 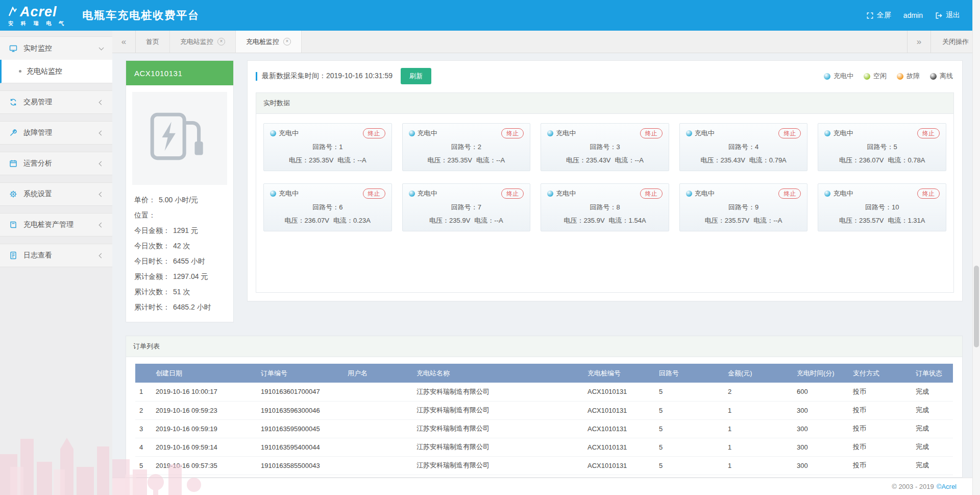 I want to click on circuit-number-row: 回路号：7, so click(x=467, y=207).